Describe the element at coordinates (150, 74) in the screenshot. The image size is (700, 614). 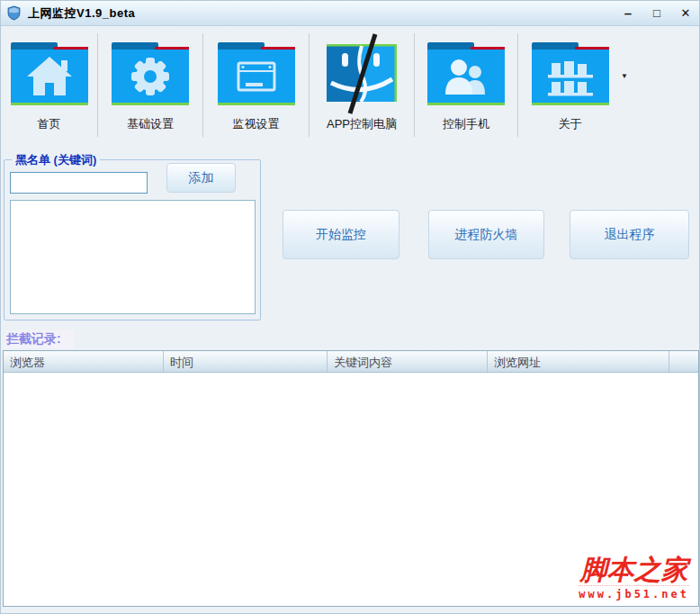
I see `gear-folder-icon` at that location.